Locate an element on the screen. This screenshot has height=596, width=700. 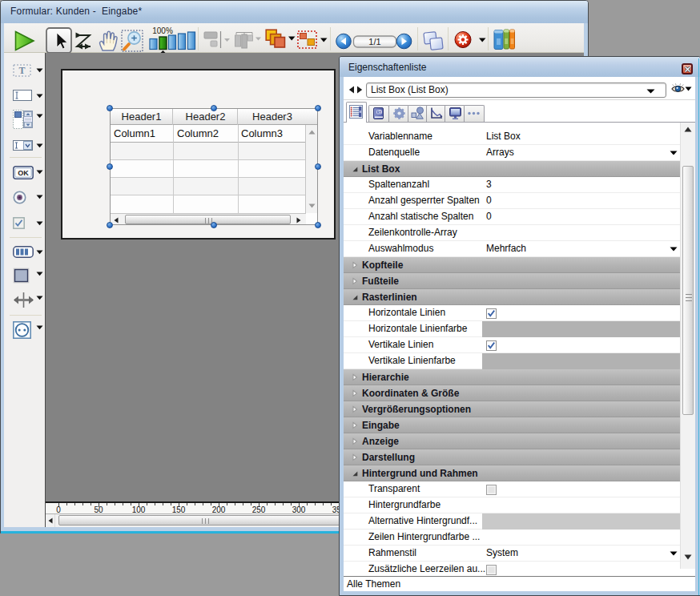
svg-text: 100% is located at coordinates (163, 30).